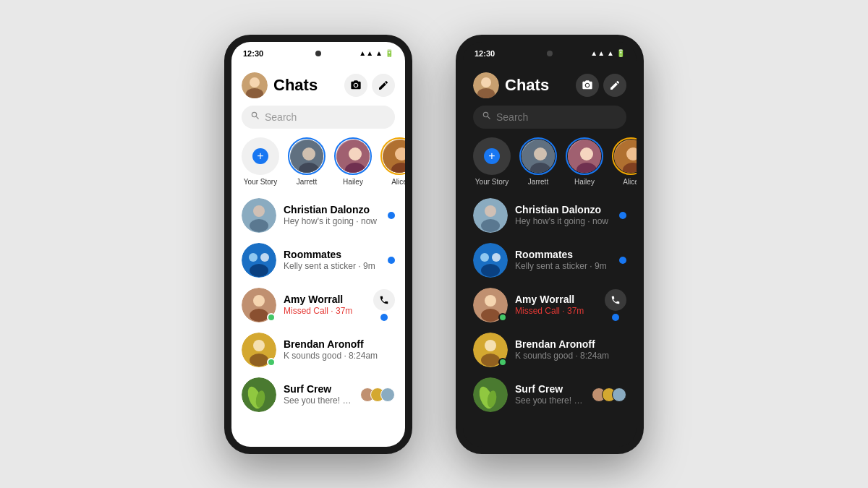 Image resolution: width=868 pixels, height=488 pixels. What do you see at coordinates (550, 395) in the screenshot?
I see `chat-item-surf-dark: Surf Crew See you there! · Mon` at bounding box center [550, 395].